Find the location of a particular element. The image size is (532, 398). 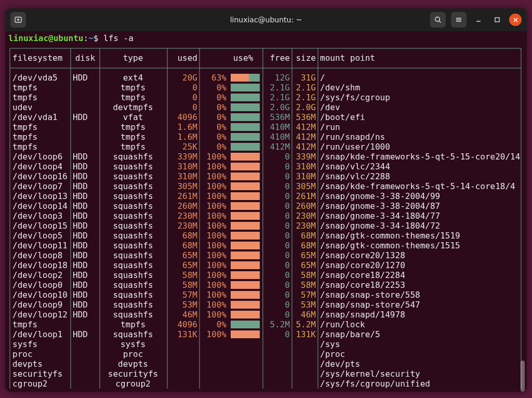

col-usep: use% is located at coordinates (243, 58).